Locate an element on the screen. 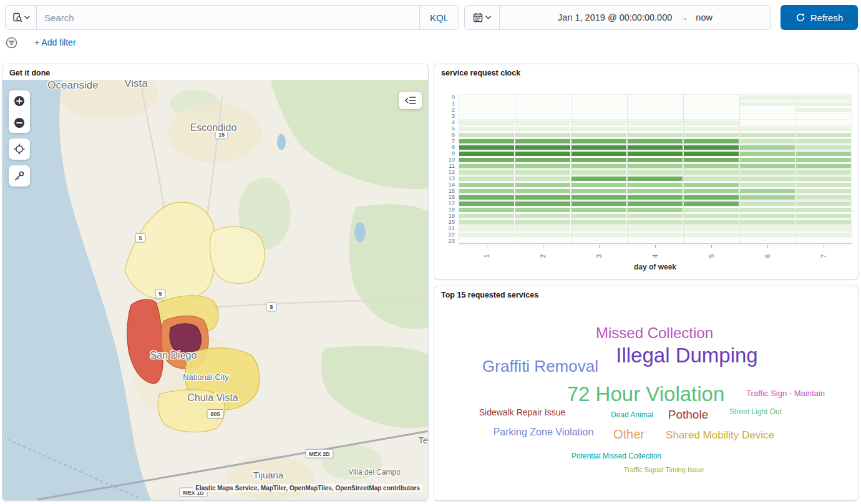 Image resolution: width=861 pixels, height=504 pixels. tag-cloud-word: Missed Collection is located at coordinates (654, 333).